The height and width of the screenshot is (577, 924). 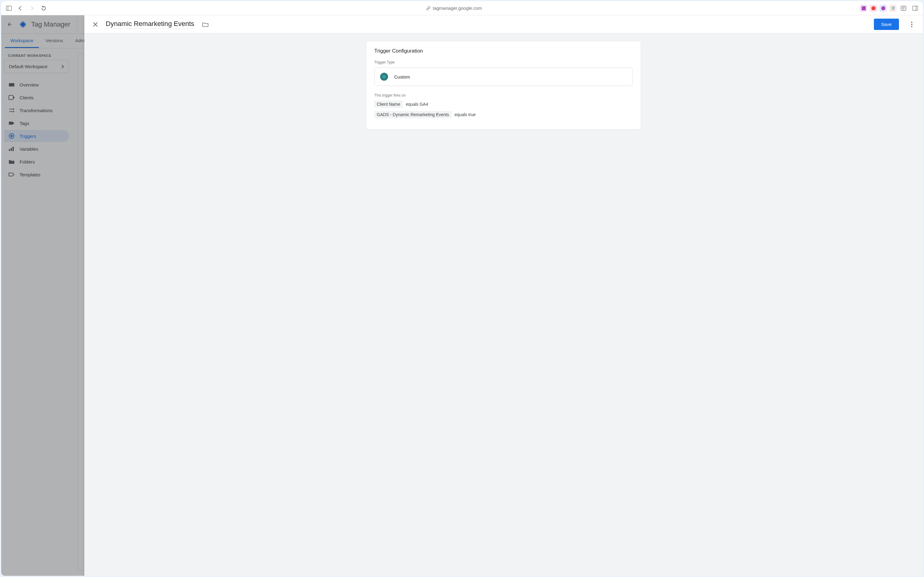 I want to click on trigger-type-selector: Custom, so click(x=504, y=77).